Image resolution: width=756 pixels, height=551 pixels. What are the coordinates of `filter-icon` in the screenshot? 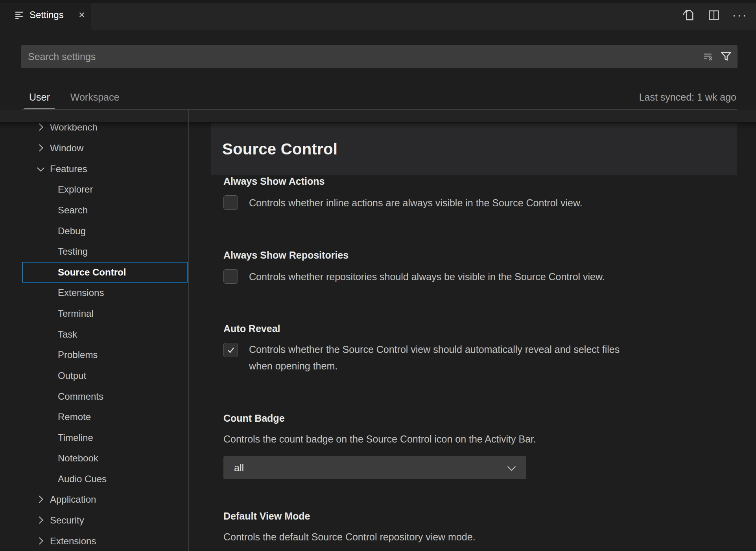 It's located at (726, 57).